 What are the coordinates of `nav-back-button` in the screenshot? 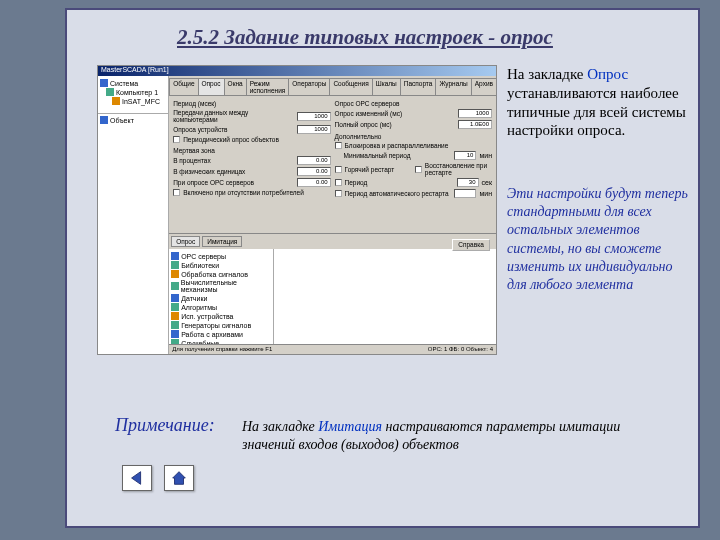 It's located at (137, 478).